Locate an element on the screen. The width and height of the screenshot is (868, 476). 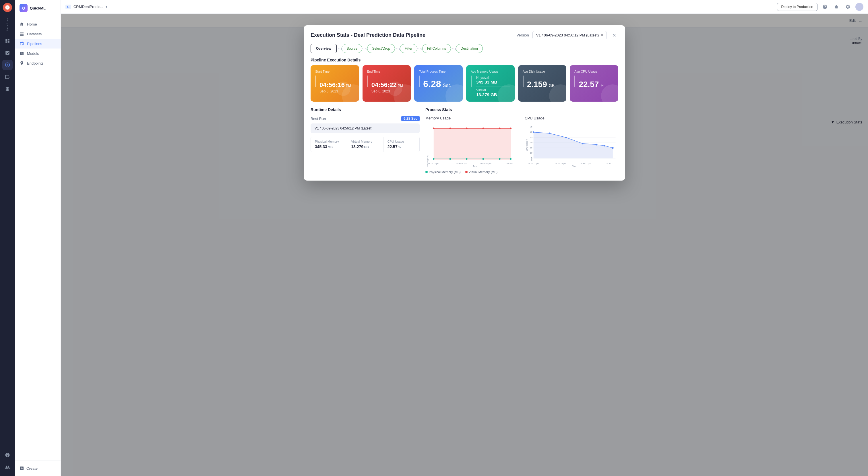
tab-filter: Filter is located at coordinates (409, 49).